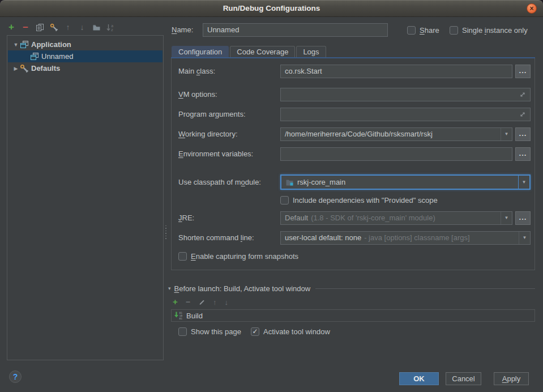 Image resolution: width=543 pixels, height=392 pixels. I want to click on single-instance-checkbox-group: Single instance only, so click(489, 31).